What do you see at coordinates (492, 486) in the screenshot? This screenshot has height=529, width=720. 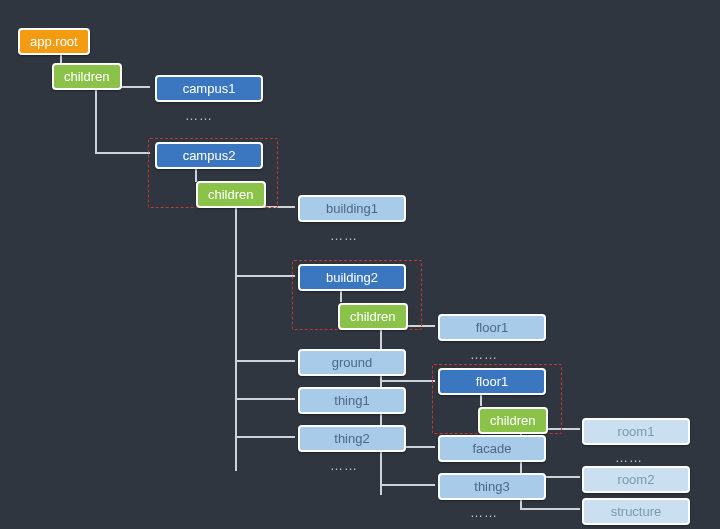 I see `thing3-node: thing3` at bounding box center [492, 486].